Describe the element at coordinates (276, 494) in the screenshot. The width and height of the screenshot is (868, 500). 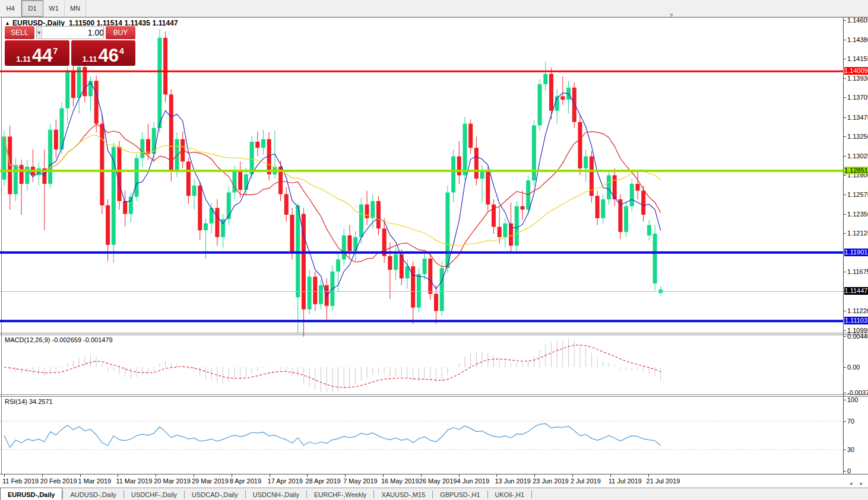
I see `tab-usdcnh-daily: USDCNH-,Daily` at that location.